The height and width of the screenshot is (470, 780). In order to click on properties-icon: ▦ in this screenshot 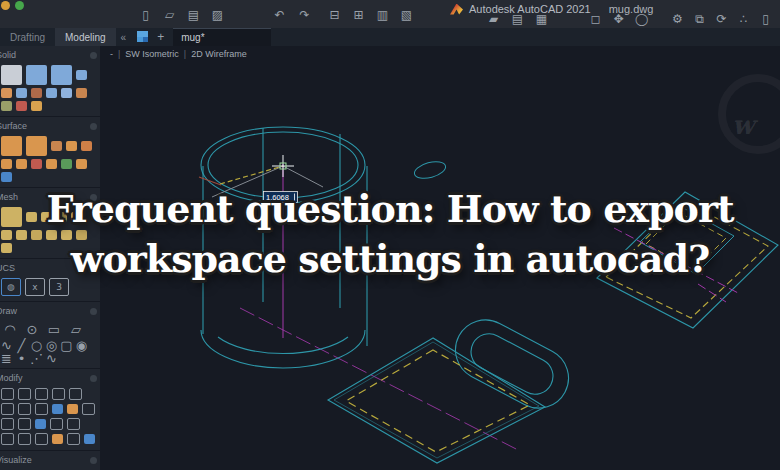, I will do `click(542, 20)`.